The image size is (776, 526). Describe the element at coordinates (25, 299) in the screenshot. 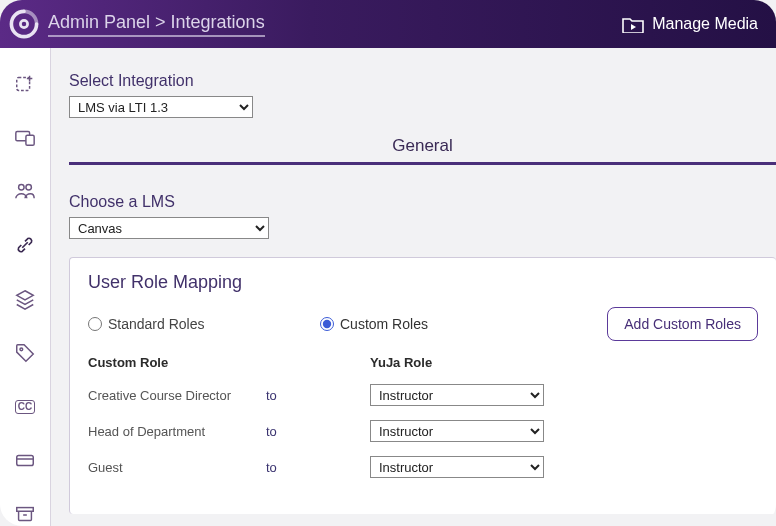

I see `layers-icon` at that location.